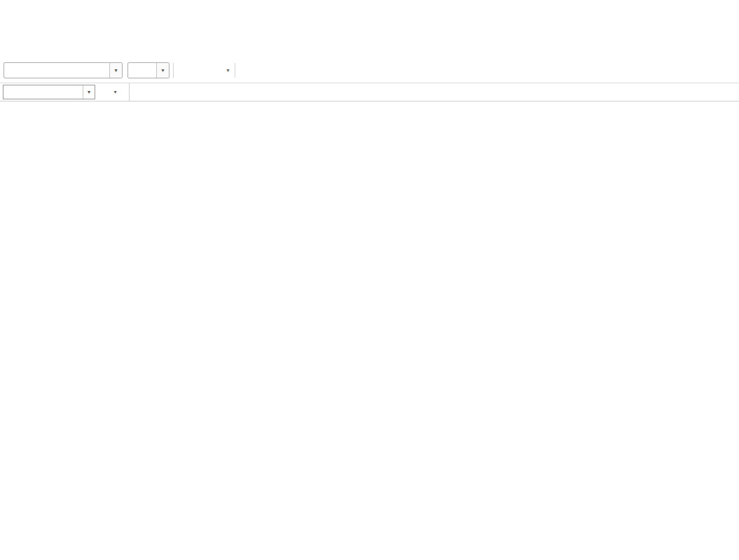 The image size is (739, 560). I want to click on calc-app-icon, so click(11, 8).